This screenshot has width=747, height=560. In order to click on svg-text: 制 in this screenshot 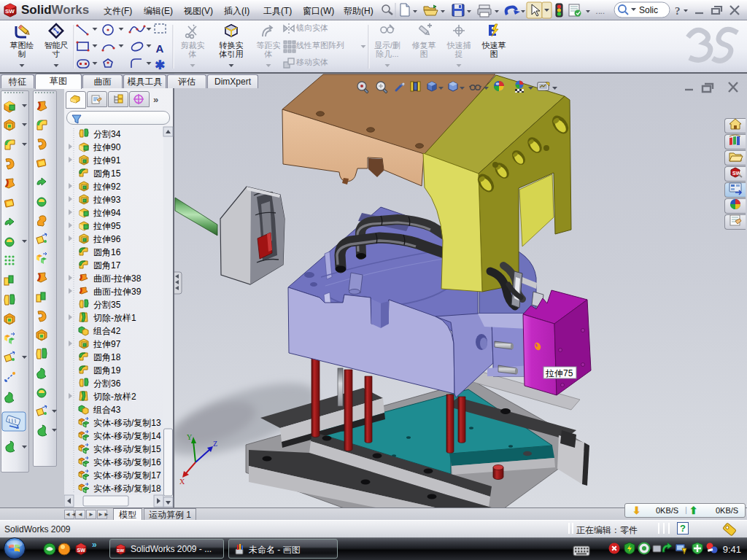, I will do `click(22, 54)`.